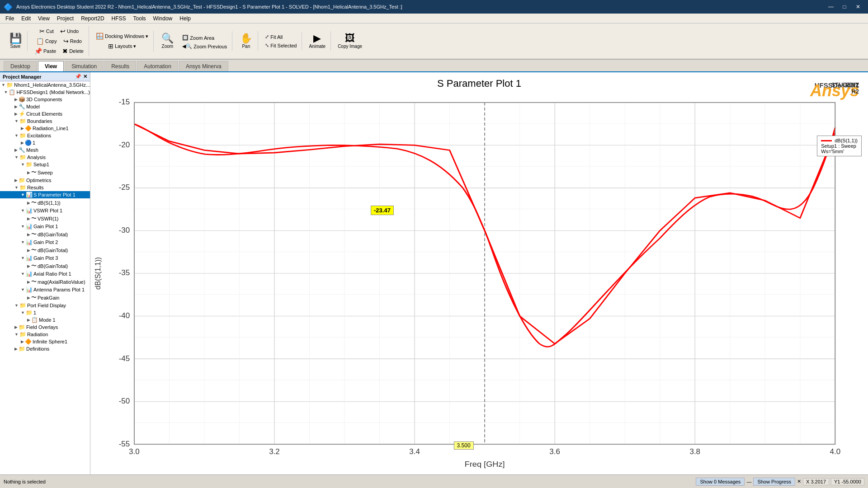 This screenshot has width=868, height=488. Describe the element at coordinates (45, 173) in the screenshot. I see `tree-item-sweep: ▶〜Sweep` at that location.